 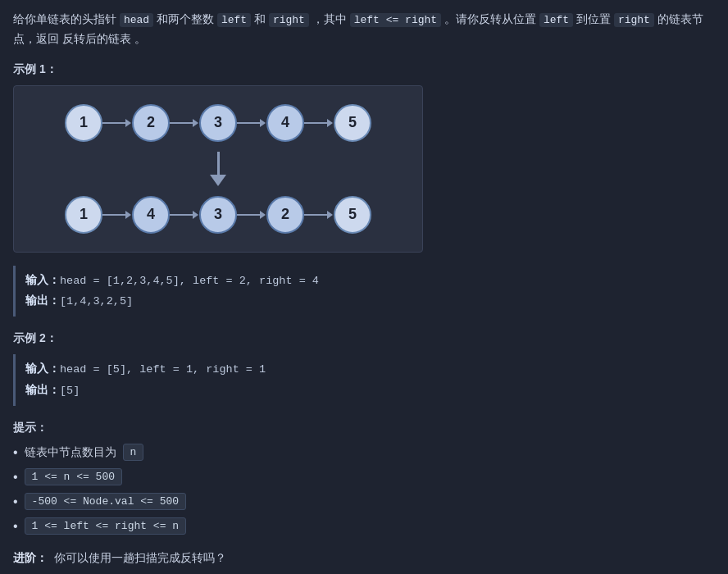 What do you see at coordinates (97, 302) in the screenshot?
I see `output-value-1: [1,4,3,2,5]` at bounding box center [97, 302].